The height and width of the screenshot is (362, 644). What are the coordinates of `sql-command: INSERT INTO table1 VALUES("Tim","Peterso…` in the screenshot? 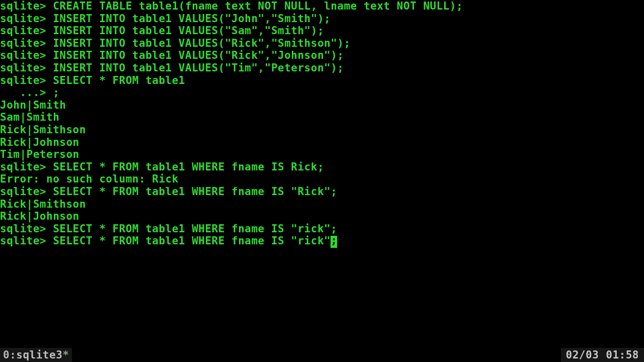 It's located at (198, 68).